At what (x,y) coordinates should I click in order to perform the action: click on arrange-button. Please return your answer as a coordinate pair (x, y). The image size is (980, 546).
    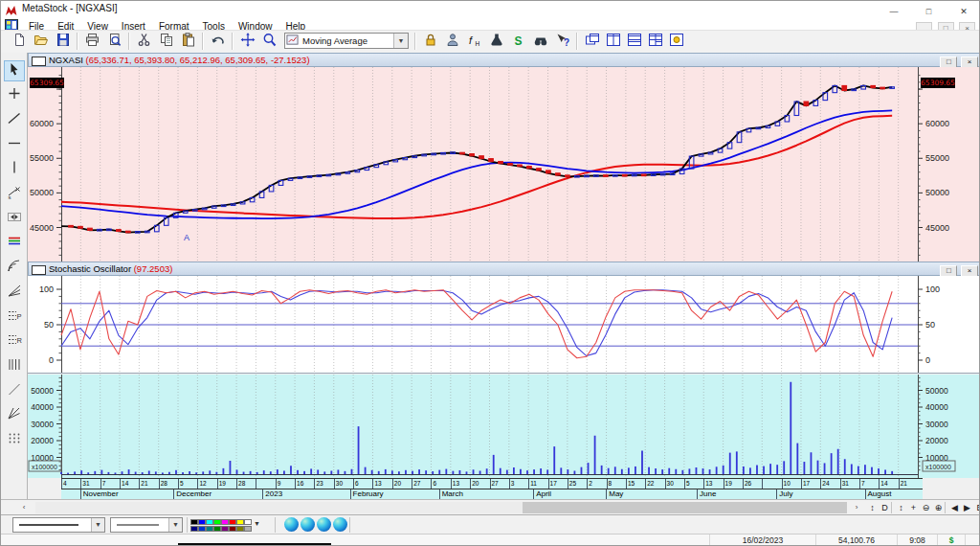
    Looking at the image, I should click on (677, 41).